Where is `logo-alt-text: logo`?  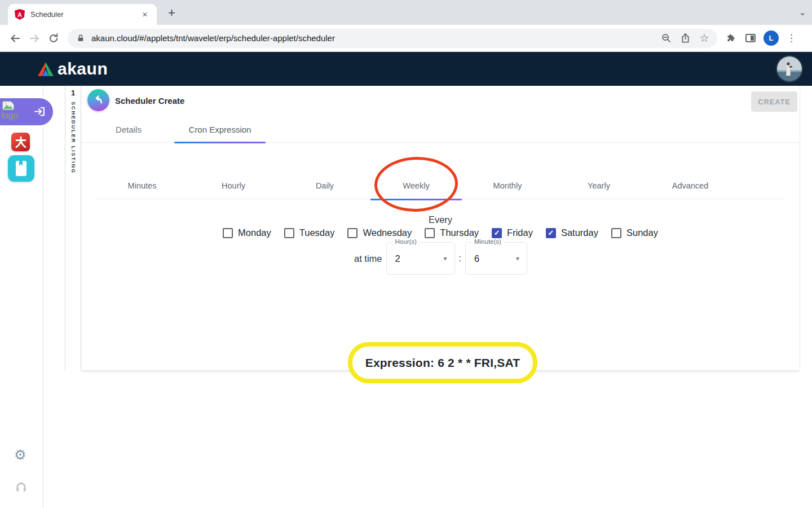 logo-alt-text: logo is located at coordinates (10, 116).